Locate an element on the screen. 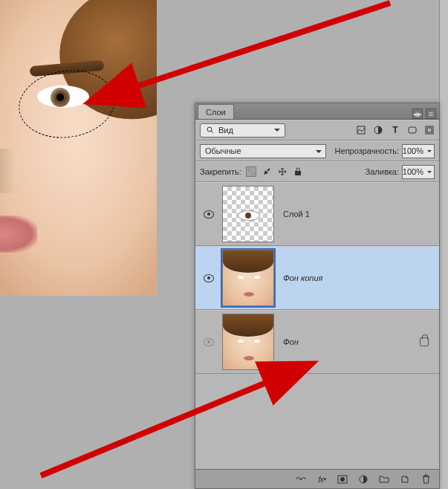  fill-label: Заливка: is located at coordinates (382, 172).